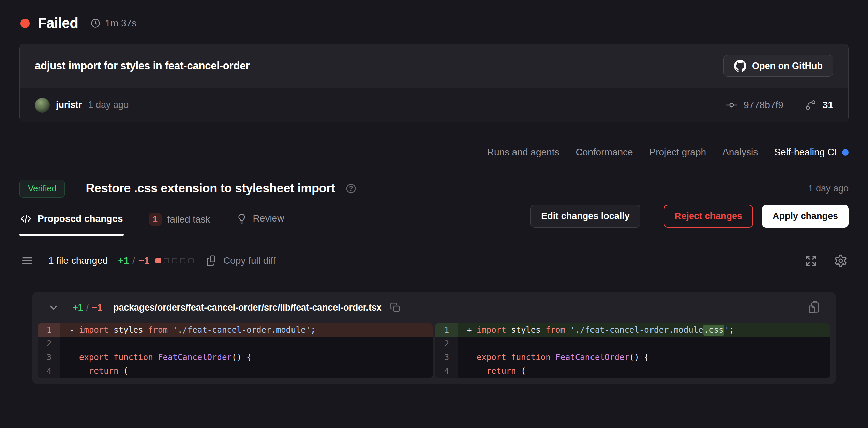 This screenshot has height=428, width=868. What do you see at coordinates (78, 261) in the screenshot?
I see `files-changed-label: 1 file changed` at bounding box center [78, 261].